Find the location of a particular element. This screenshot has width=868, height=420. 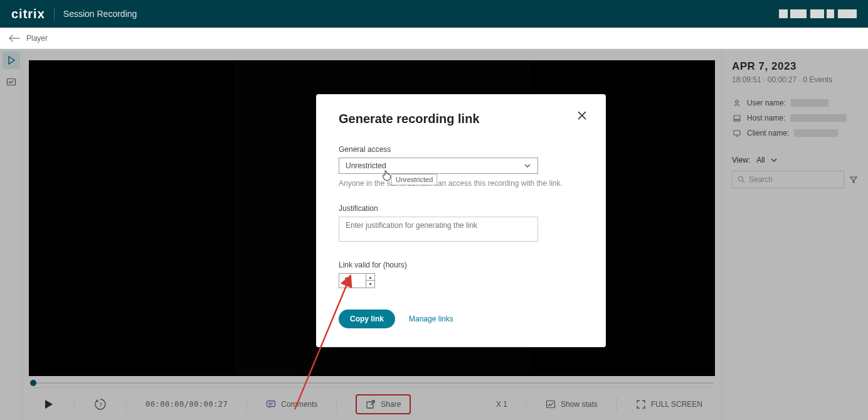

dropdown-tooltip: Unrestricted is located at coordinates (414, 180).